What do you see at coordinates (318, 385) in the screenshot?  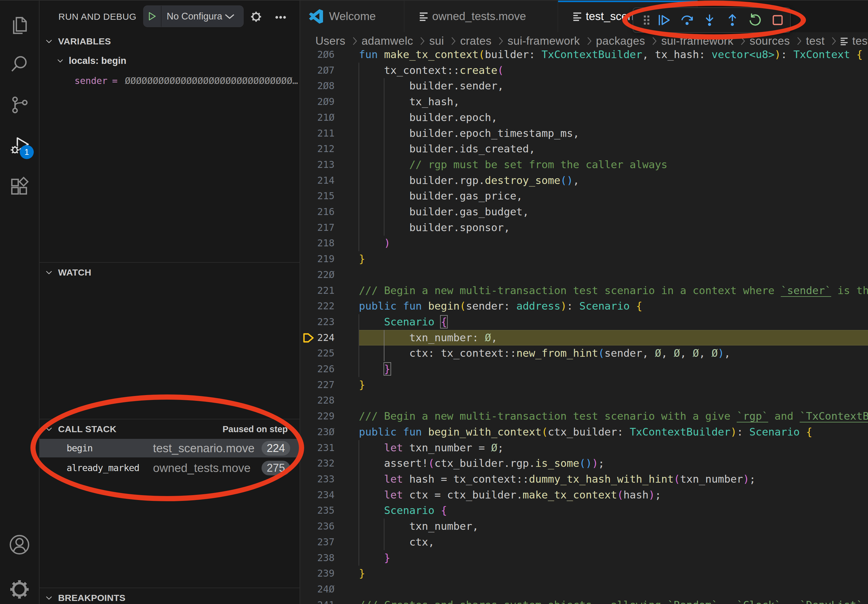 I see `line-number: 227` at bounding box center [318, 385].